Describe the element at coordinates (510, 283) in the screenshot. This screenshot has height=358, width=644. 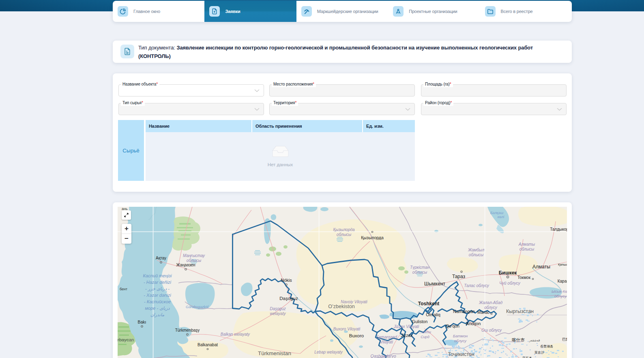
I see `svg-text: Чуй облусу` at that location.